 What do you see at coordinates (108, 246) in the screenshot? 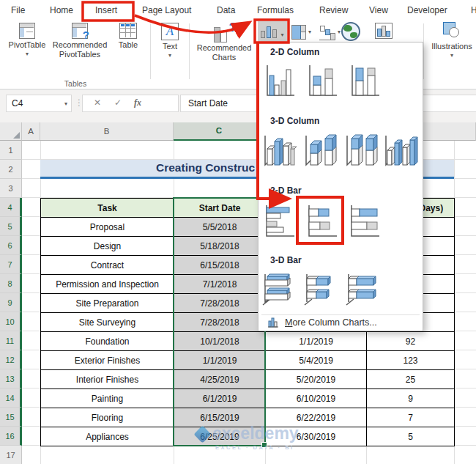
I see `task-cell: Design` at bounding box center [108, 246].